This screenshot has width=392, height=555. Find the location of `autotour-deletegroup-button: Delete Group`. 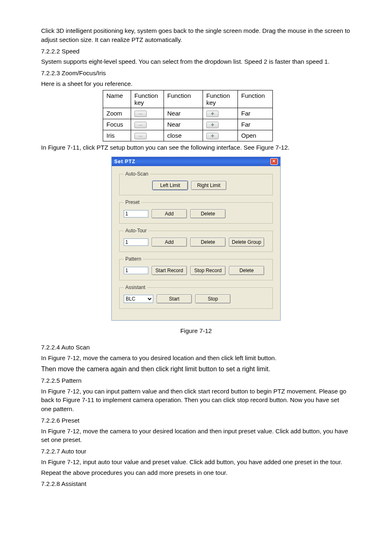

autotour-deletegroup-button: Delete Group is located at coordinates (247, 242).